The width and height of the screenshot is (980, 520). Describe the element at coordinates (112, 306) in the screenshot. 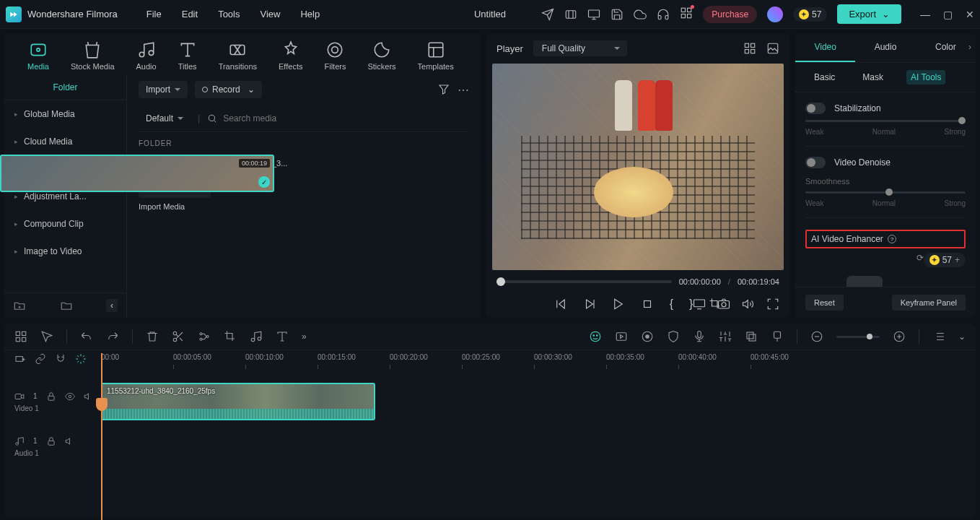

I see `collapse-sidebar-button: ‹` at that location.